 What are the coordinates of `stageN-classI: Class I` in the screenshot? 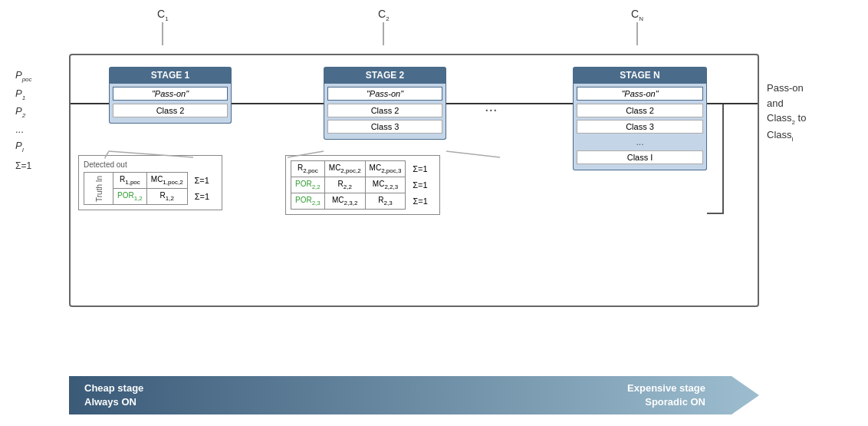 It's located at (639, 157).